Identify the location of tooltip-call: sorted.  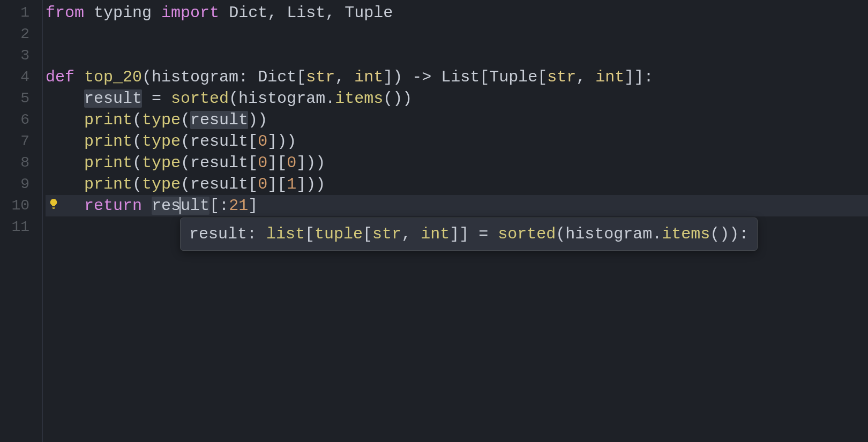
(527, 234).